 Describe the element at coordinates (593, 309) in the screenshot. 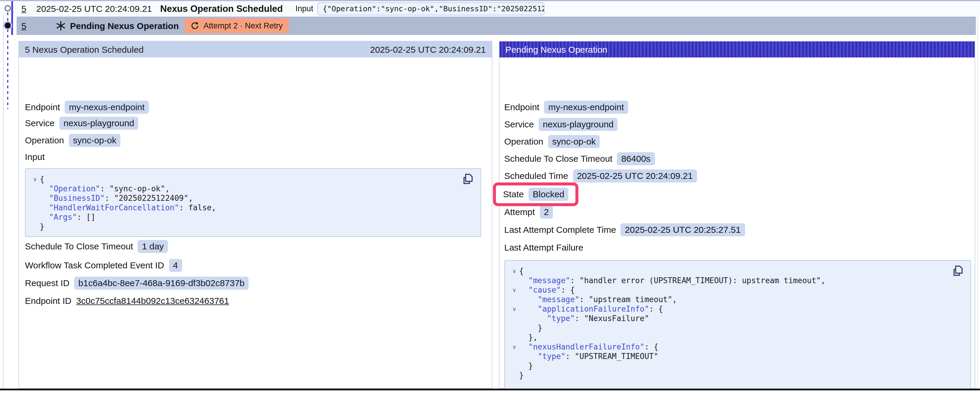

I see `json-key: "applicationFailureInfo"` at that location.